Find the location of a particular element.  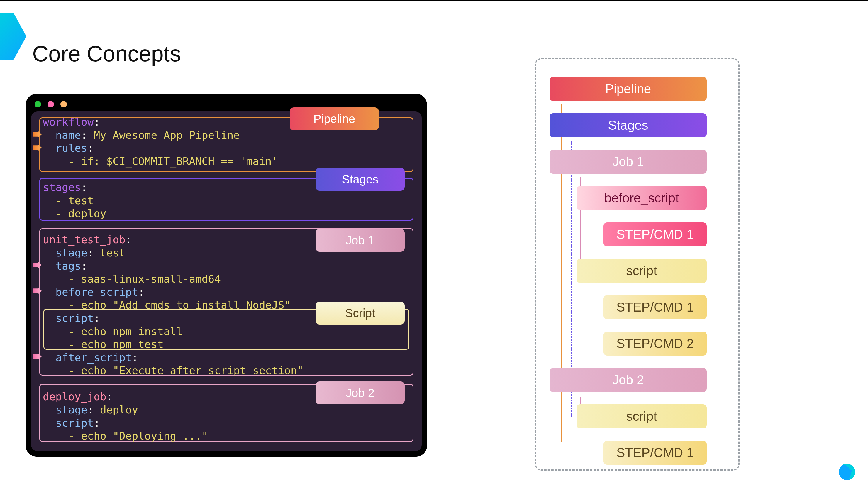

hier-stages: Stages is located at coordinates (628, 125).